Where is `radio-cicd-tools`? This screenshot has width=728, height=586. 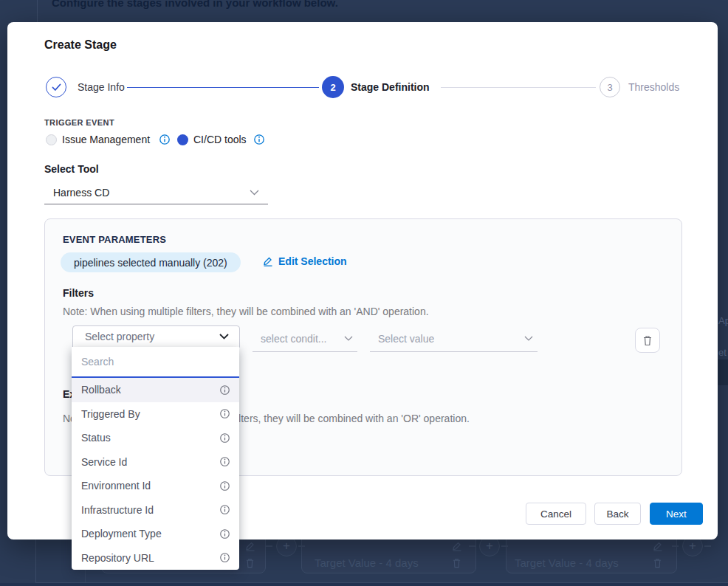
radio-cicd-tools is located at coordinates (183, 140).